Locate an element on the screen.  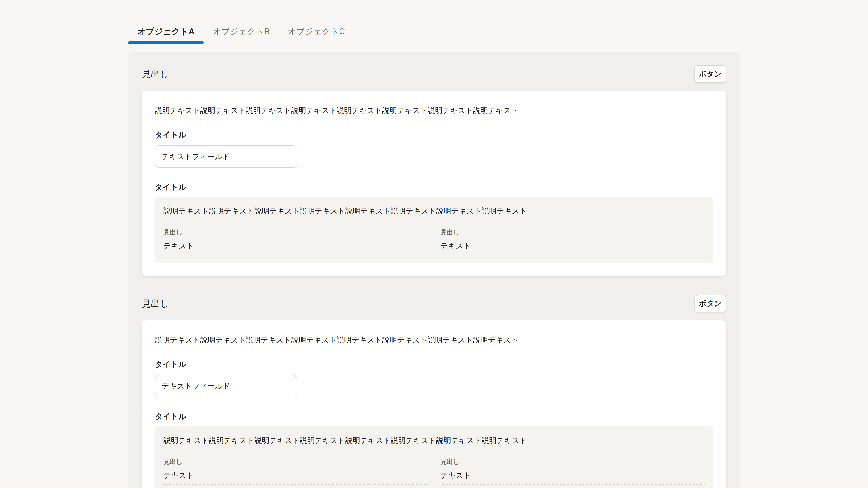
tab-object-b: オブジェクトB is located at coordinates (241, 35).